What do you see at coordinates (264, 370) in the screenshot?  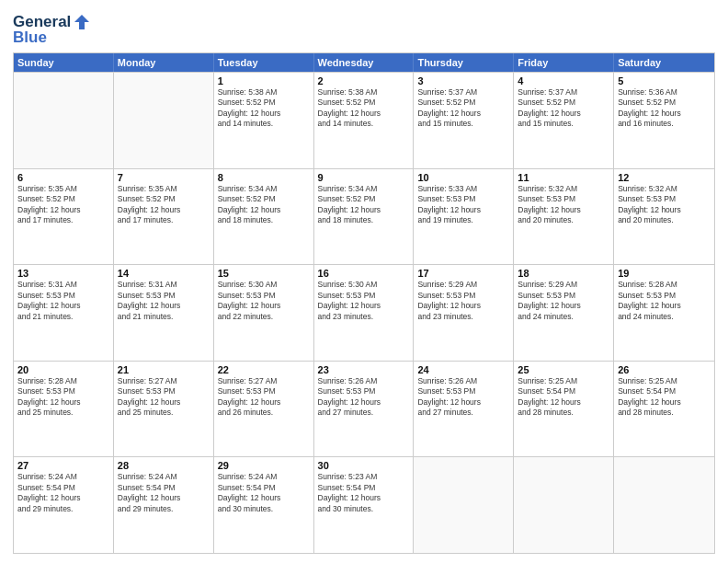 I see `day-number: 22` at bounding box center [264, 370].